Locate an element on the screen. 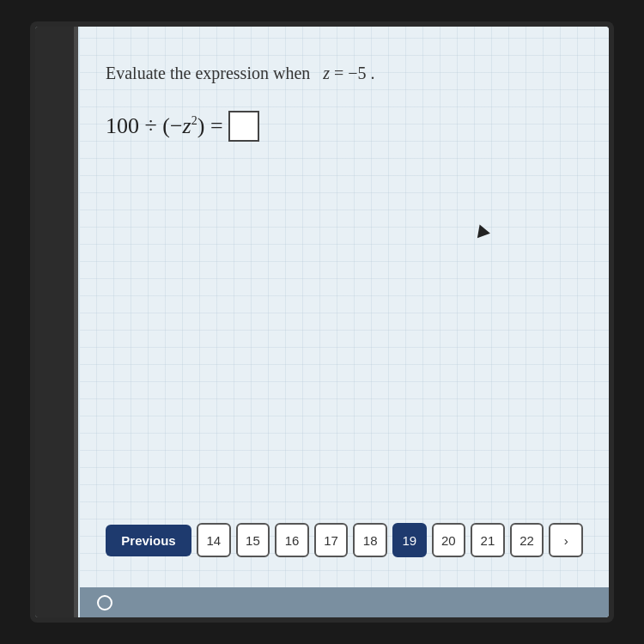 The width and height of the screenshot is (644, 644). left-bar is located at coordinates (57, 322).